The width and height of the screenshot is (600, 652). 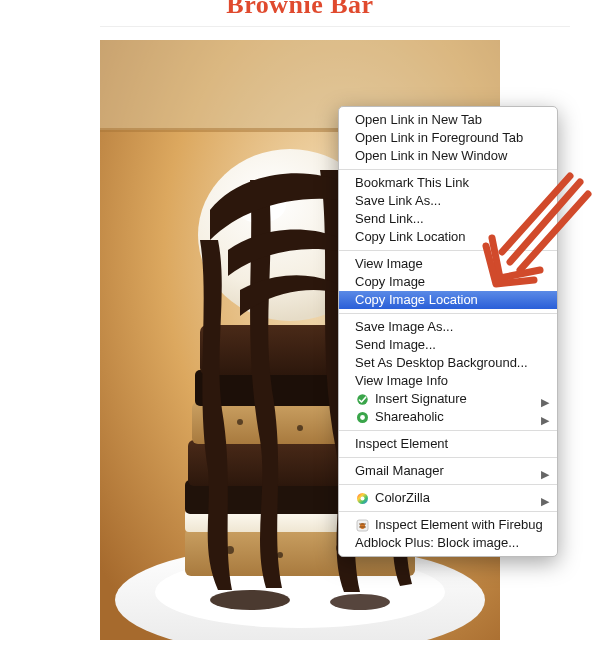 I want to click on menu-item: Gmail Manager▶, so click(x=448, y=471).